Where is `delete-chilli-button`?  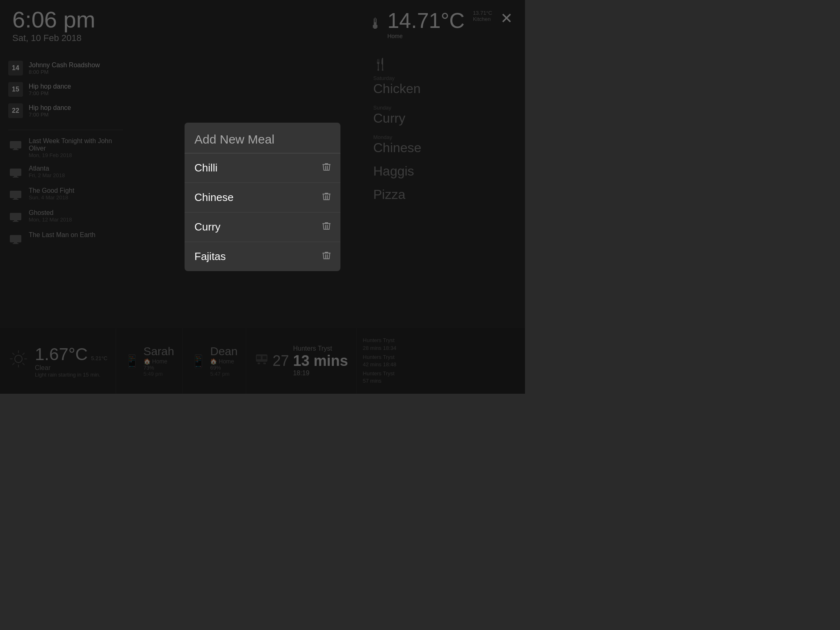 delete-chilli-button is located at coordinates (326, 168).